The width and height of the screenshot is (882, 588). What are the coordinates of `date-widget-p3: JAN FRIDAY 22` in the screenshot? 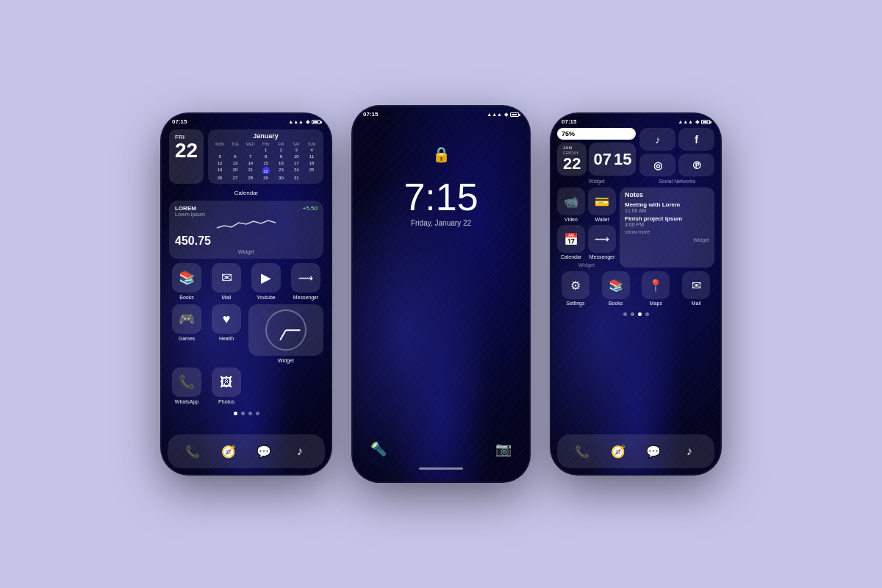 It's located at (572, 159).